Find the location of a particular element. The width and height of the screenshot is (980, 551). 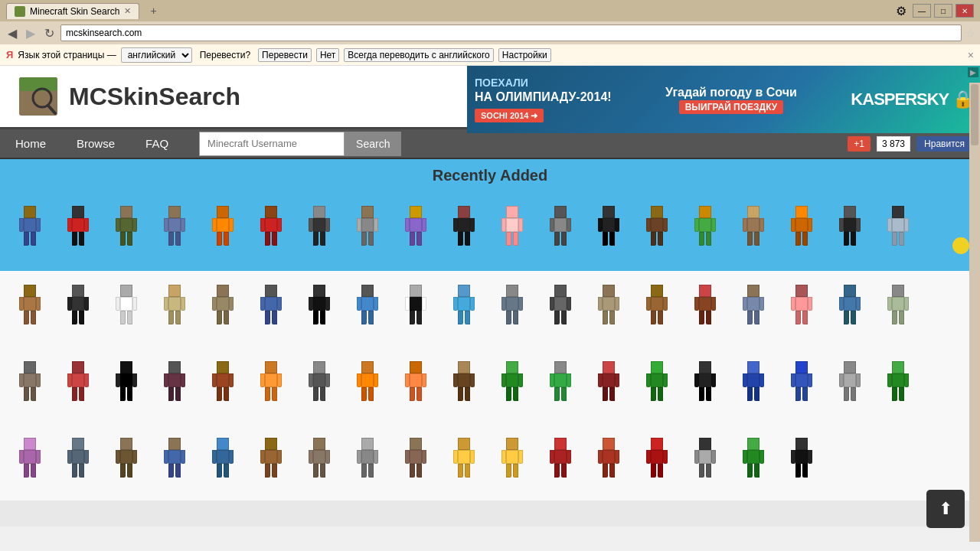

settings-button: Настройки is located at coordinates (525, 55).